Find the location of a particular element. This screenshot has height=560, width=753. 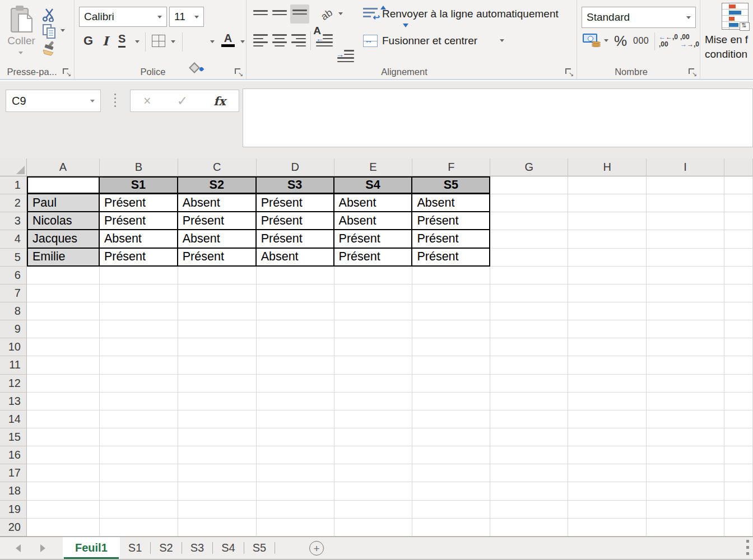

sheet-tab-s2: S2 is located at coordinates (166, 548).